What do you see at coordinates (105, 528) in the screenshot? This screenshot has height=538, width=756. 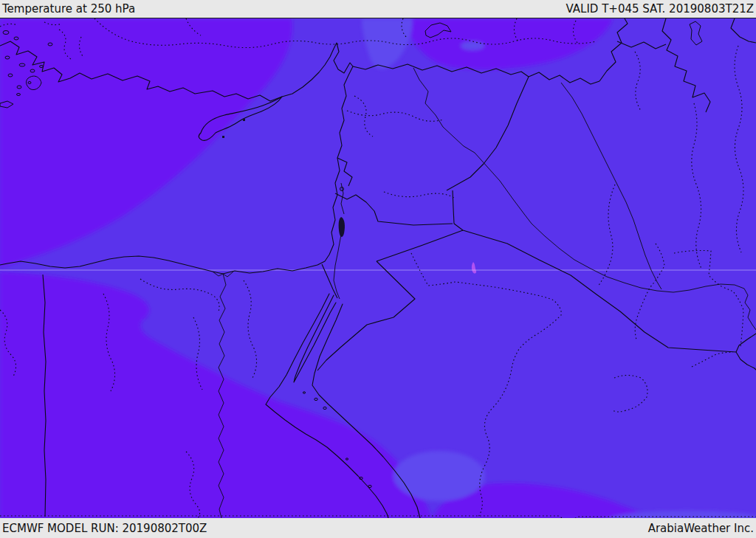 I see `model-run-label: ECMWF MODEL RUN: 20190802T00Z` at bounding box center [105, 528].